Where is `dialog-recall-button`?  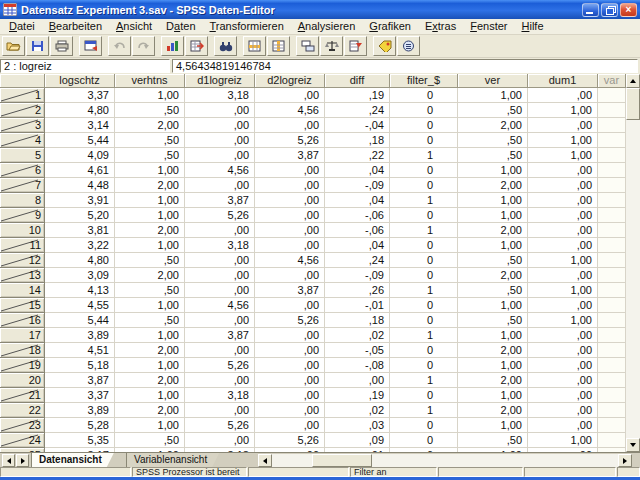 dialog-recall-button is located at coordinates (90, 46).